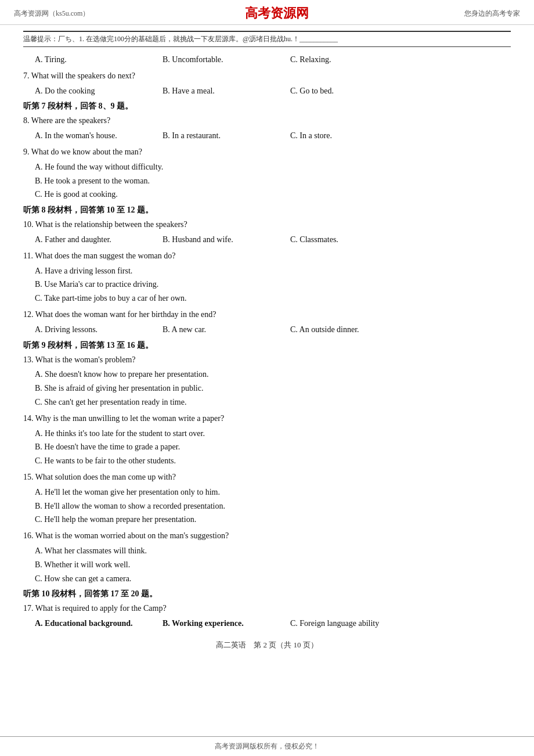 This screenshot has height=756, width=534. I want to click on q13-option-b: B. She is afraid of giving her presentat…, so click(267, 388).